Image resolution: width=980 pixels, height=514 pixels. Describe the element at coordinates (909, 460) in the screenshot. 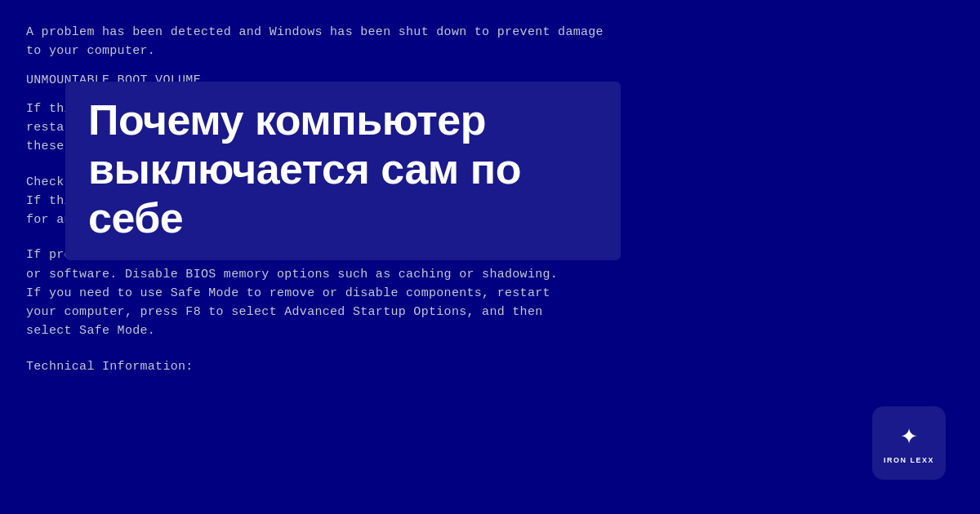

I see `logo-text: IRON LEXX` at that location.